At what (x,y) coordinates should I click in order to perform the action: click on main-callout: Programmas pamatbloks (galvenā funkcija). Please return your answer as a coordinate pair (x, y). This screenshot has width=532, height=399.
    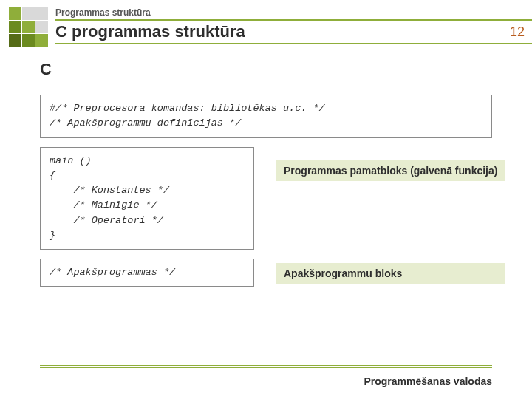
    Looking at the image, I should click on (391, 171).